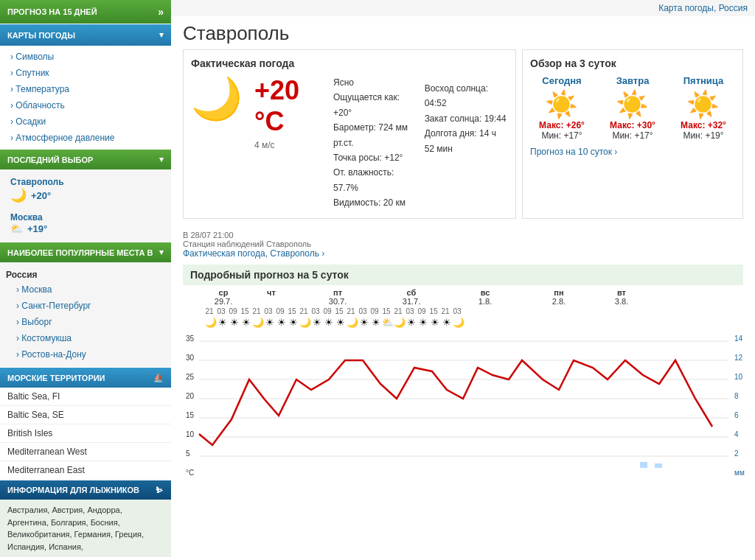 This screenshot has height=560, width=755. I want to click on svg-text: 15, so click(190, 416).